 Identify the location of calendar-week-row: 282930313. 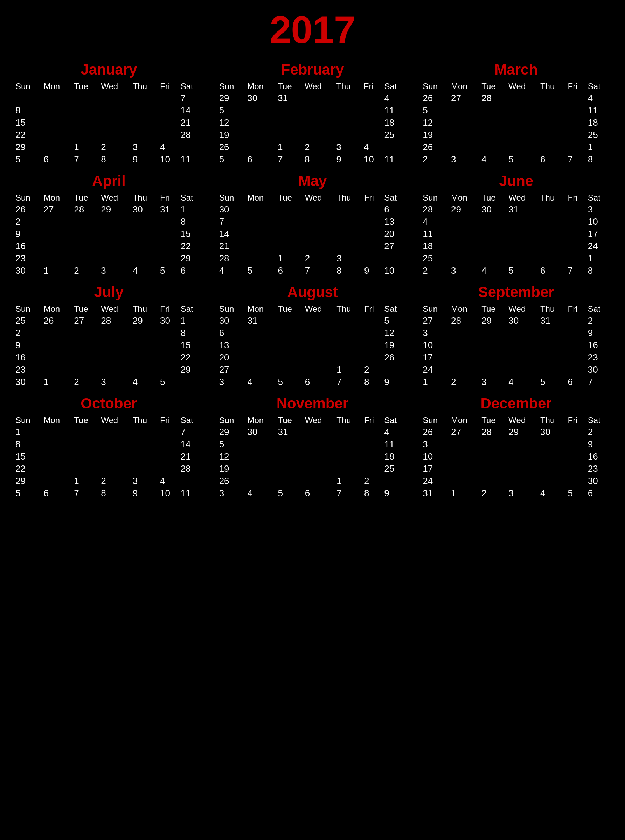
(516, 210).